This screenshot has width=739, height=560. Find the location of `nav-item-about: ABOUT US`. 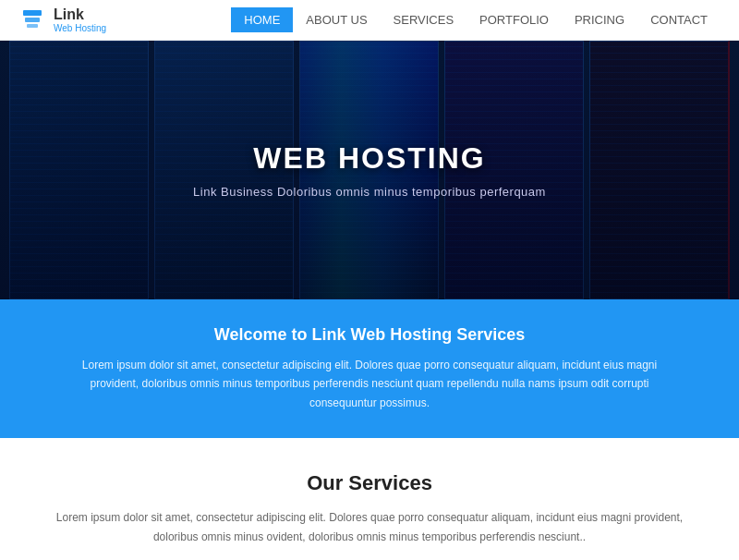

nav-item-about: ABOUT US is located at coordinates (336, 20).